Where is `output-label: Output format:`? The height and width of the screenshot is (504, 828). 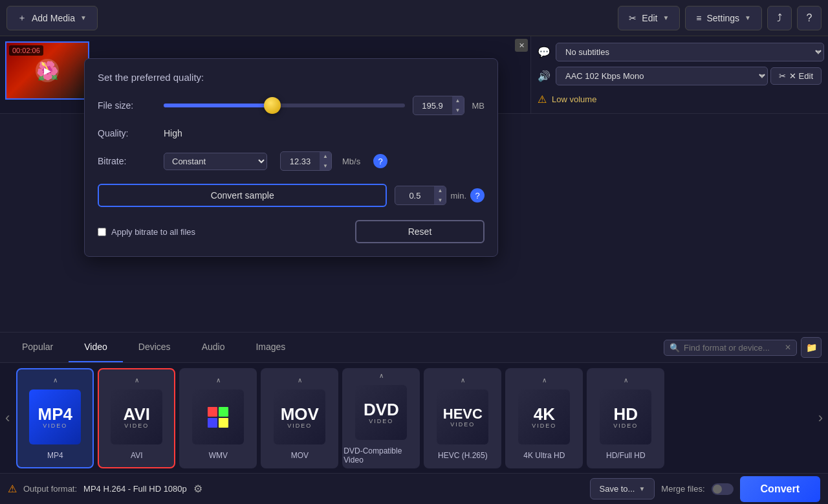 output-label: Output format: is located at coordinates (50, 489).